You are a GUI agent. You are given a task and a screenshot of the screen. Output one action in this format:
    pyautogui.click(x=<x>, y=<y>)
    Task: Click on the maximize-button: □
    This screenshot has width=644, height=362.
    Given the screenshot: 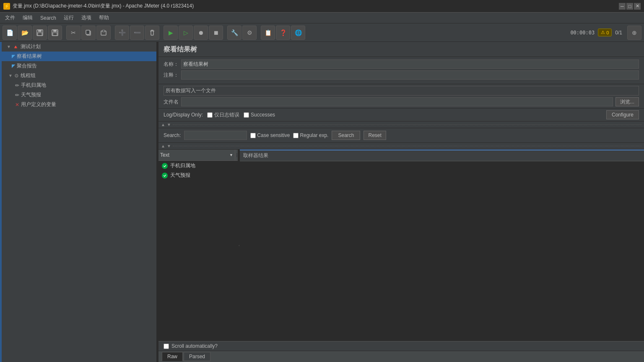 What is the action you would take?
    pyautogui.click(x=630, y=6)
    